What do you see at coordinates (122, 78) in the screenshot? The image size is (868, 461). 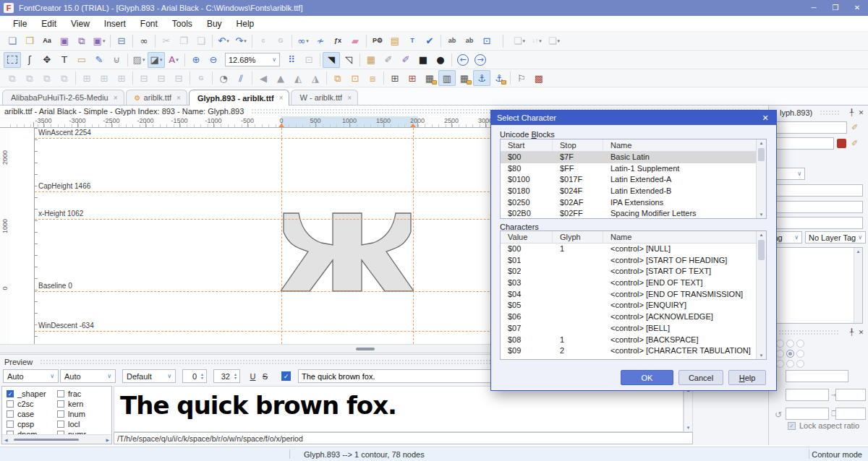 I see `align-right-button: ⊞` at bounding box center [122, 78].